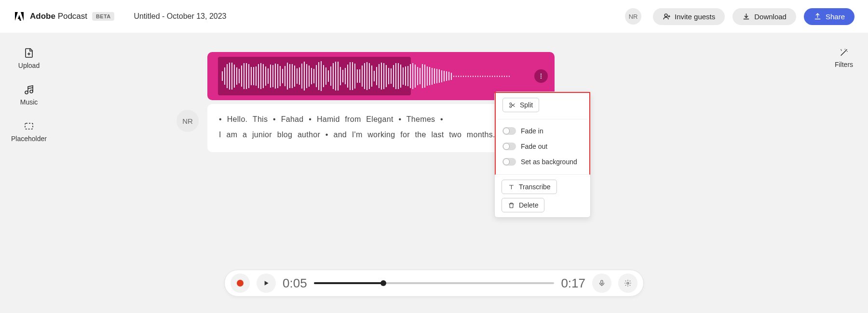 Image resolution: width=868 pixels, height=313 pixels. I want to click on mic-button, so click(602, 283).